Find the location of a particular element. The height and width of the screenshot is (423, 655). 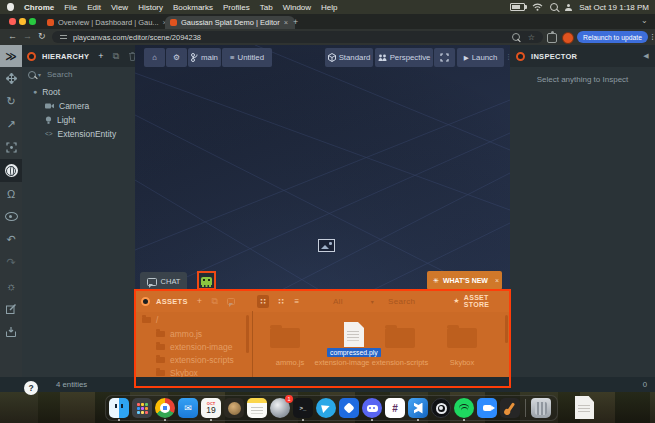

site-settings-icon is located at coordinates (64, 38).